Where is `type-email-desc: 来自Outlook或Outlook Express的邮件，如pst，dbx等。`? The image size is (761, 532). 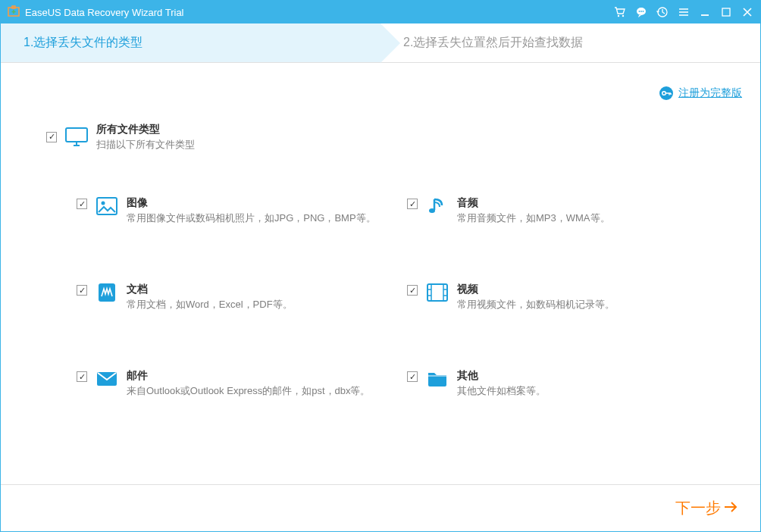 type-email-desc: 来自Outlook或Outlook Express的邮件，如pst，dbx等。 is located at coordinates (249, 391).